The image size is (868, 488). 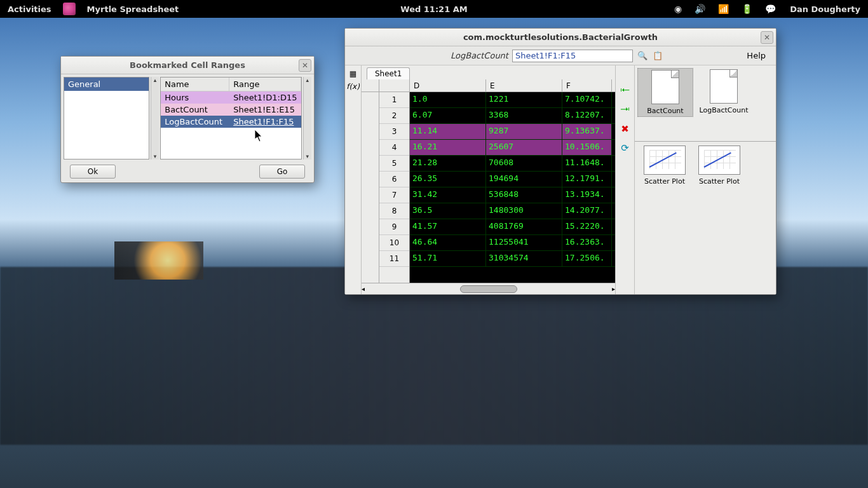 I want to click on cell: 13.1934., so click(x=587, y=195).